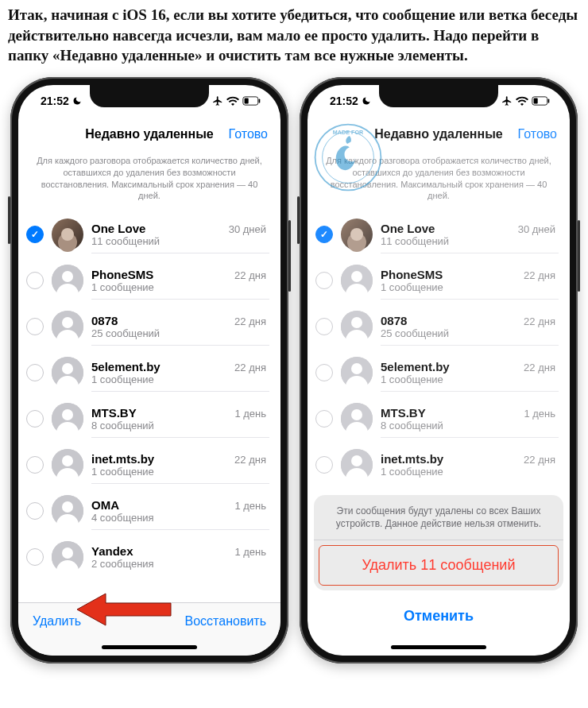 Image resolution: width=588 pixels, height=708 pixels. Describe the element at coordinates (180, 557) in the screenshot. I see `row-content: Yandex1 день2 сообщения` at that location.